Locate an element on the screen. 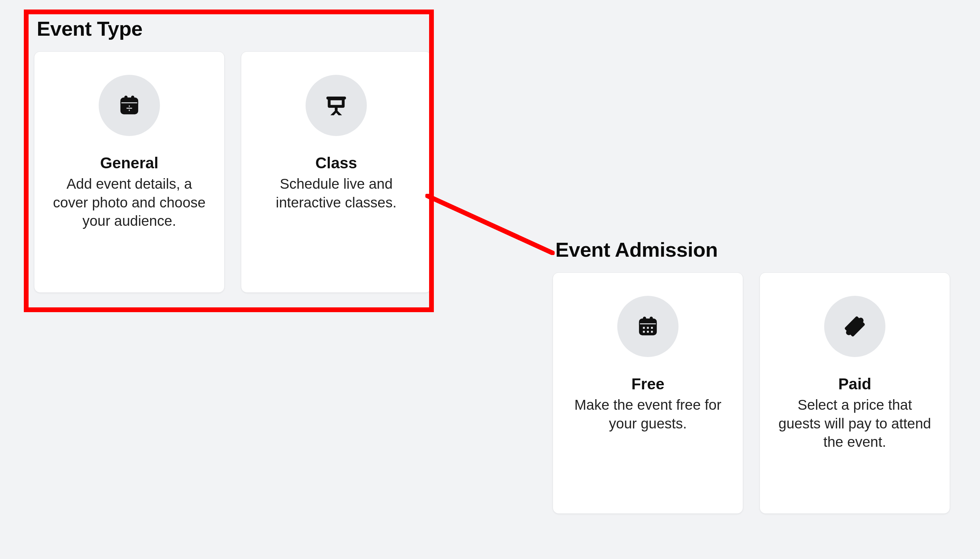 The image size is (980, 559). event-type-class-desc: Schedule live and interactive classes. is located at coordinates (336, 194).